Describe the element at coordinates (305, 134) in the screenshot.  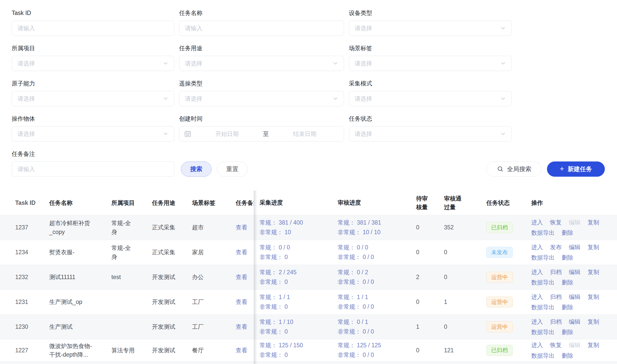
I see `end-date-input: 结束日期` at that location.